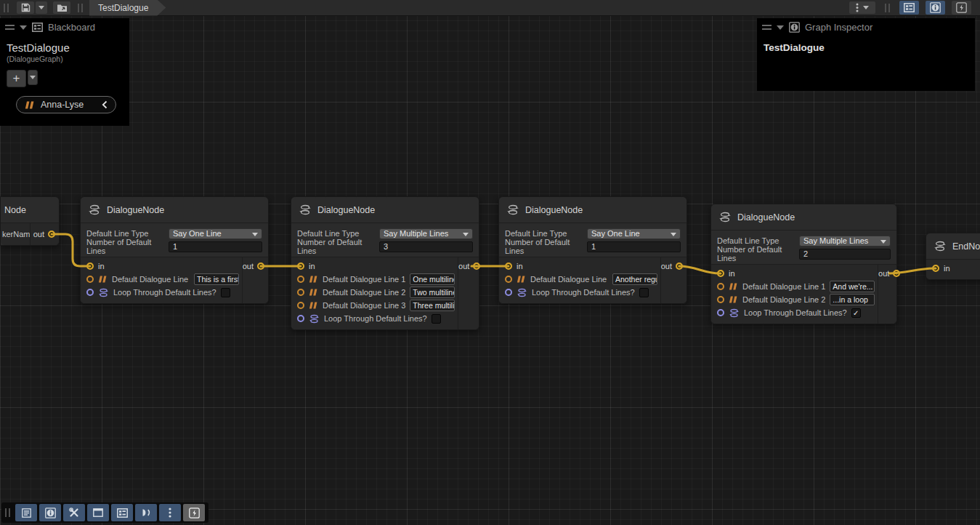 The height and width of the screenshot is (525, 980). I want to click on node-title-bar: Node, so click(30, 210).